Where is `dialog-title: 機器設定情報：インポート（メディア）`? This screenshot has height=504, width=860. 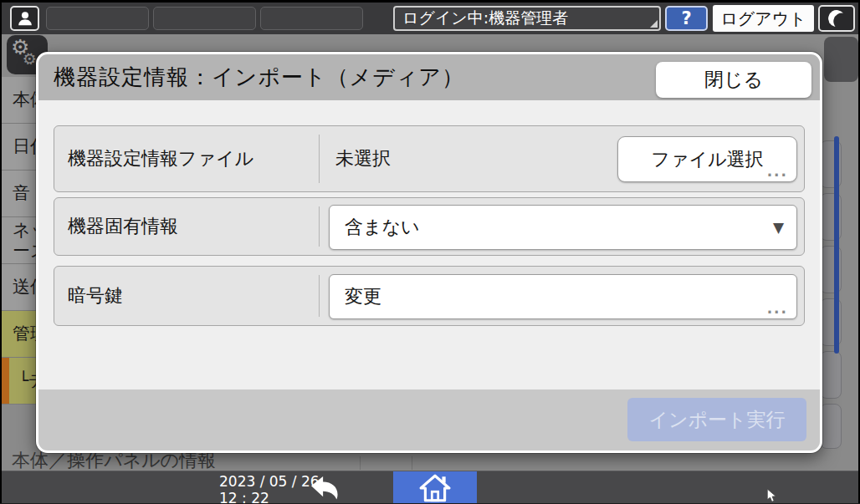
dialog-title: 機器設定情報：インポート（メディア） is located at coordinates (259, 77).